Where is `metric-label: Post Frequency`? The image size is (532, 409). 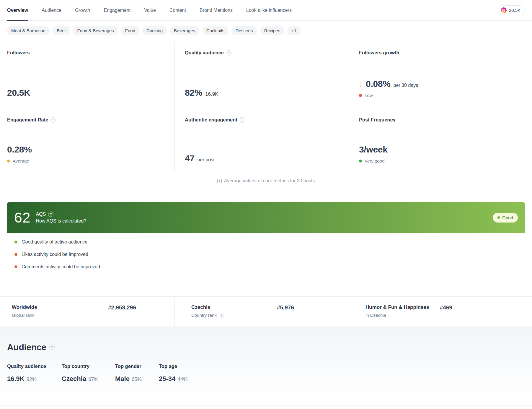 metric-label: Post Frequency is located at coordinates (377, 120).